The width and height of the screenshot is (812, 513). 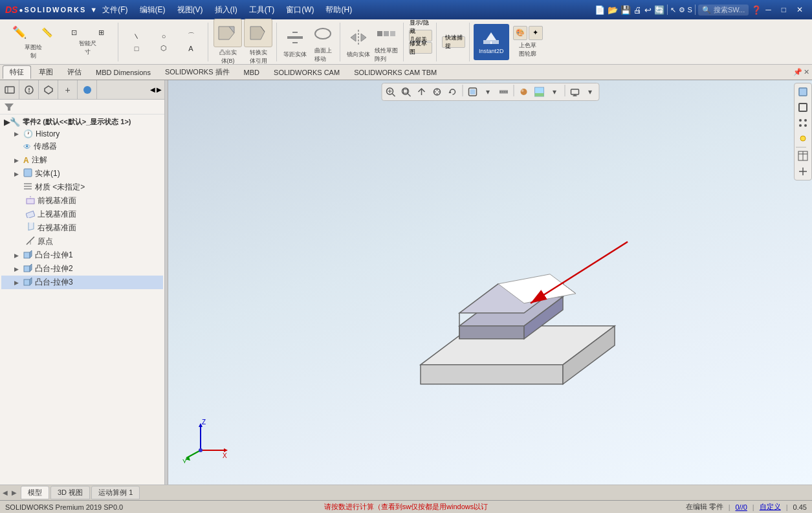 What do you see at coordinates (82, 160) in the screenshot?
I see `tree-item-annotations: ▶ A 注解` at bounding box center [82, 160].